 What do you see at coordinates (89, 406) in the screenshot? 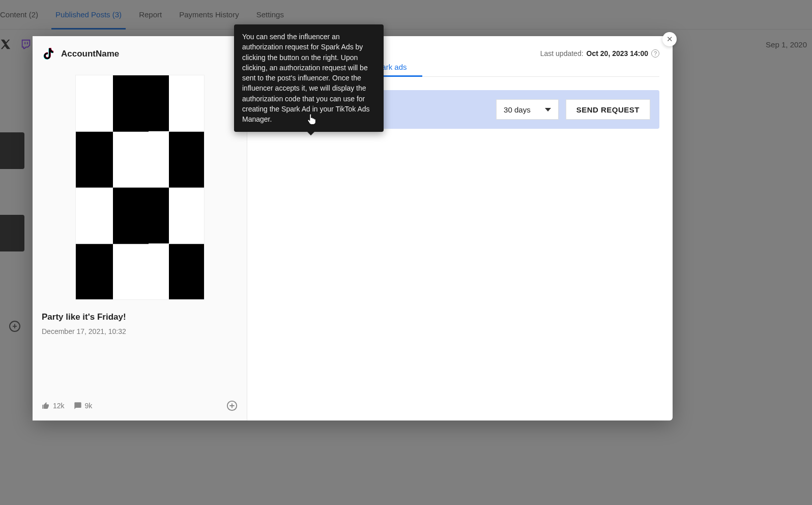
I see `comments-count: 9k` at bounding box center [89, 406].